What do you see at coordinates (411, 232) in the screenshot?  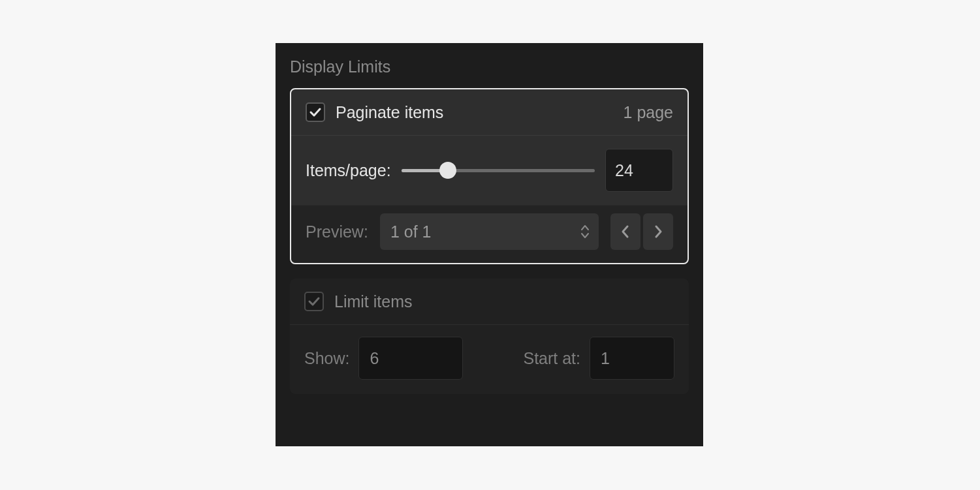 I see `preview-selected-value: 1 of 1` at bounding box center [411, 232].